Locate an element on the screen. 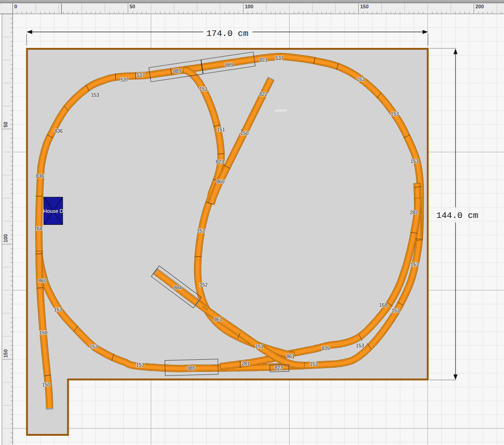  svg-text: 282 is located at coordinates (414, 212).